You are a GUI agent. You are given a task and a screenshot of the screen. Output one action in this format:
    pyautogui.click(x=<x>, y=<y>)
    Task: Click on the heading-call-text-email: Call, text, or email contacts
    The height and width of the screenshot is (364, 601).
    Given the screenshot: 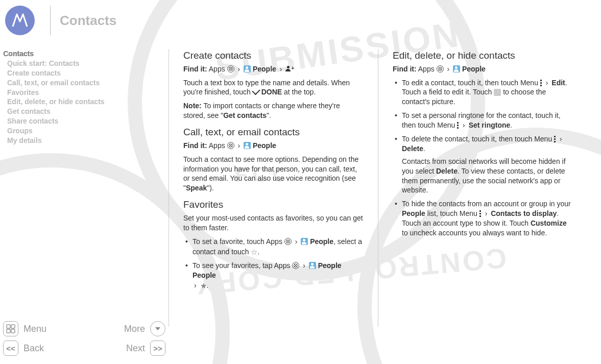 What is the action you would take?
    pyautogui.click(x=274, y=132)
    